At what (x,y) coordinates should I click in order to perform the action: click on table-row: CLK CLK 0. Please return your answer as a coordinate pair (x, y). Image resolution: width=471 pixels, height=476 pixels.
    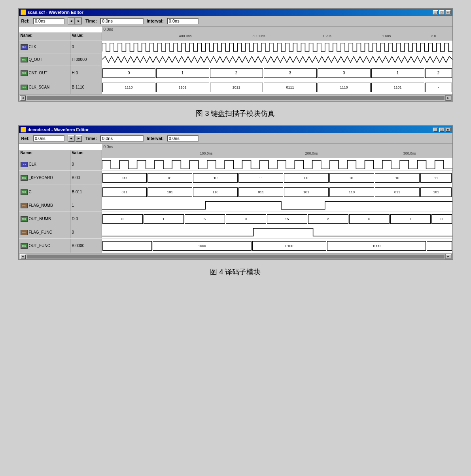
    Looking at the image, I should click on (236, 164).